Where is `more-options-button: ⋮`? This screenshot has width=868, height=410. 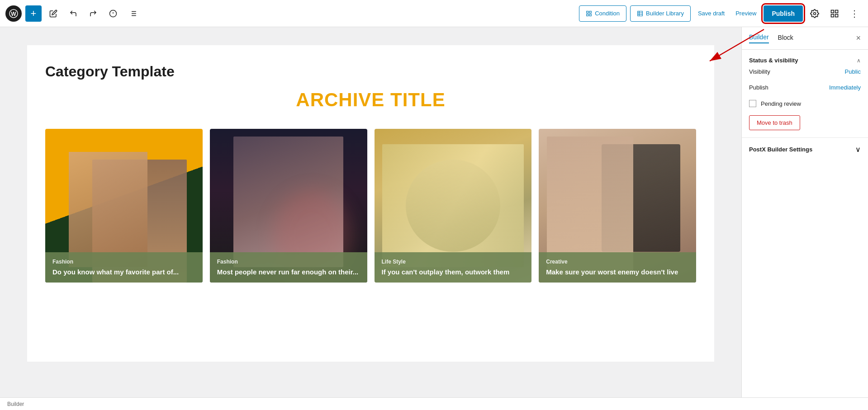 more-options-button: ⋮ is located at coordinates (854, 14).